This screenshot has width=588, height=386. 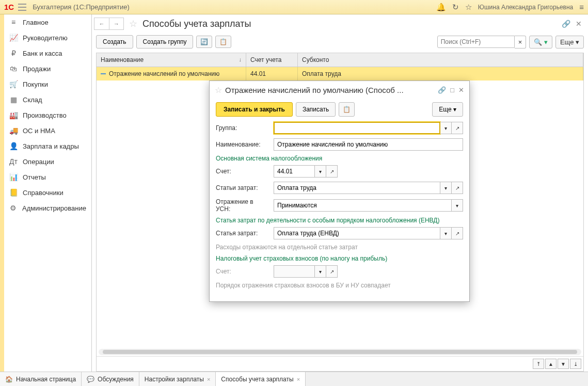 I want to click on history-icon: ↻, so click(x=455, y=7).